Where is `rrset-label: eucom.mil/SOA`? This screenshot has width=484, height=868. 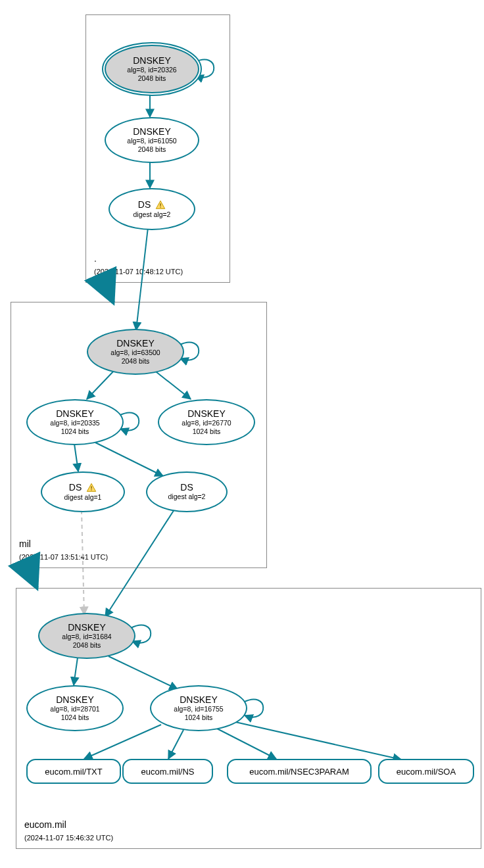
rrset-label: eucom.mil/SOA is located at coordinates (426, 772).